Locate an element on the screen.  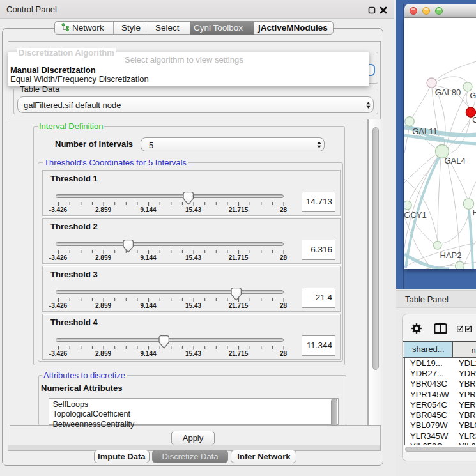
svg-text: GAL80 is located at coordinates (447, 92).